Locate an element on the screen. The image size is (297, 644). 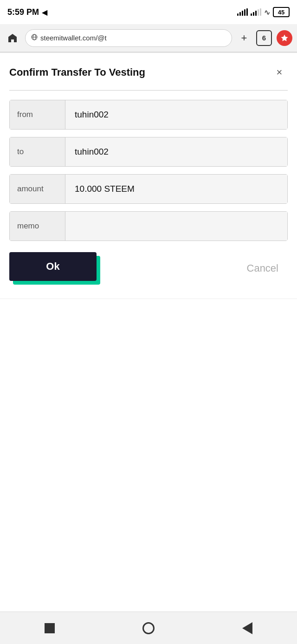
close-button: × is located at coordinates (279, 72).